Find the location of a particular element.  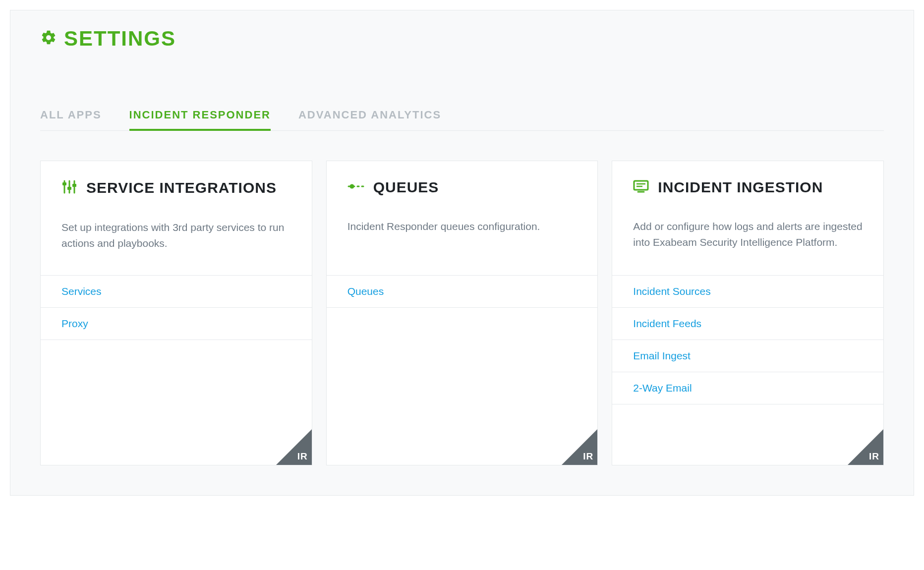

card-title: Service Integrations is located at coordinates (181, 188).